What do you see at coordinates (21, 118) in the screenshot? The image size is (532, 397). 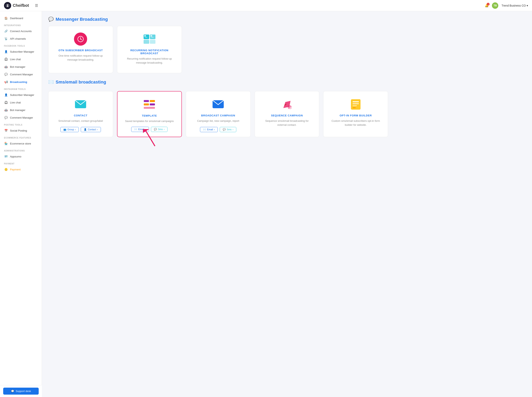 I see `sidebar-item-ig-comment-manager: 💬 Comment Manager` at bounding box center [21, 118].